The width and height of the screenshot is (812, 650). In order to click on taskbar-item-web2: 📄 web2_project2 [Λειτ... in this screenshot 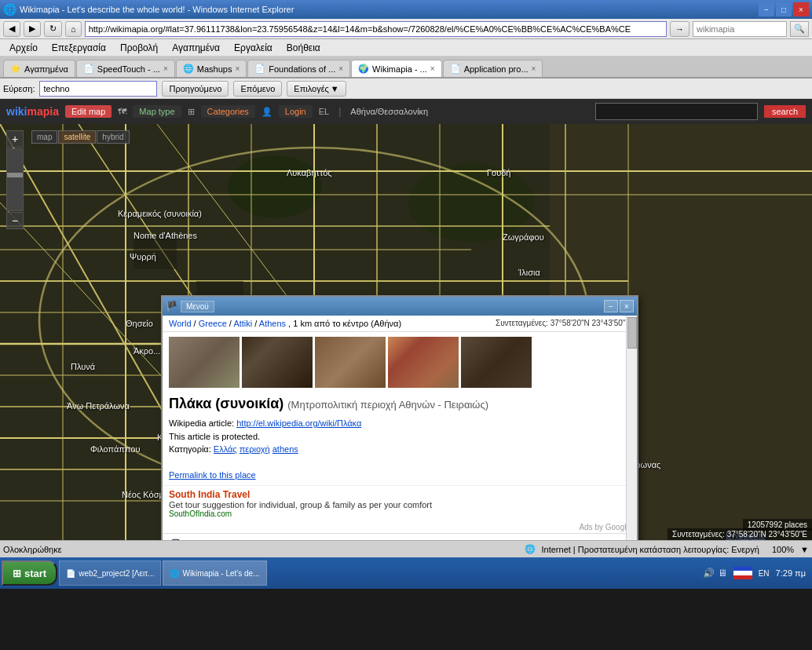, I will do `click(110, 573)`.